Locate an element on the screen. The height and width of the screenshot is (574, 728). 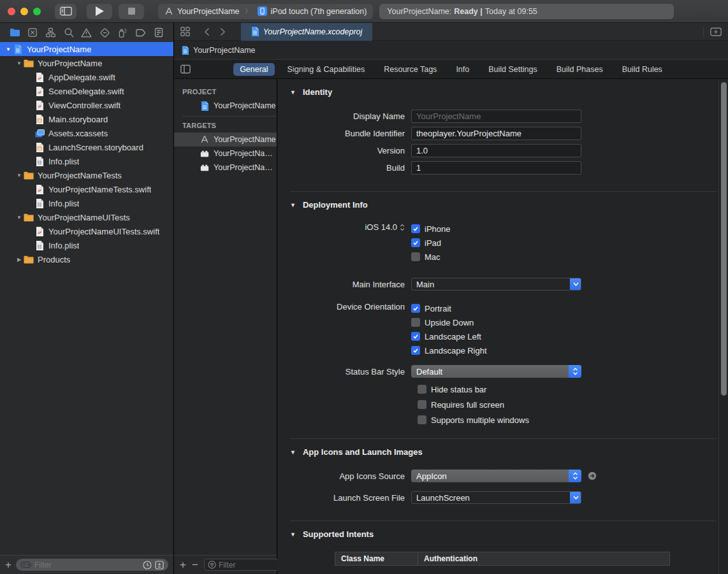
panel-toggle-icon is located at coordinates (186, 69).